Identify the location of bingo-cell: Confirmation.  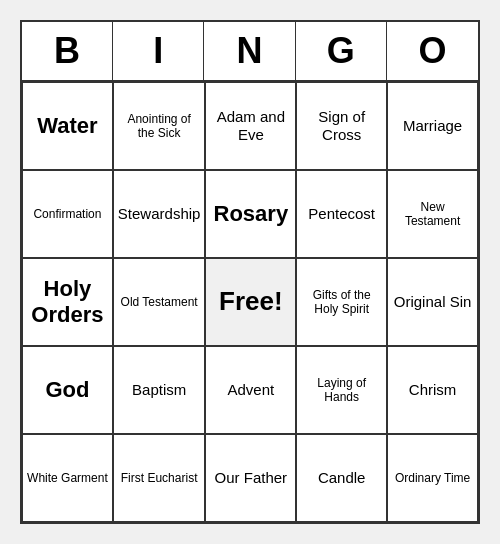
(68, 214).